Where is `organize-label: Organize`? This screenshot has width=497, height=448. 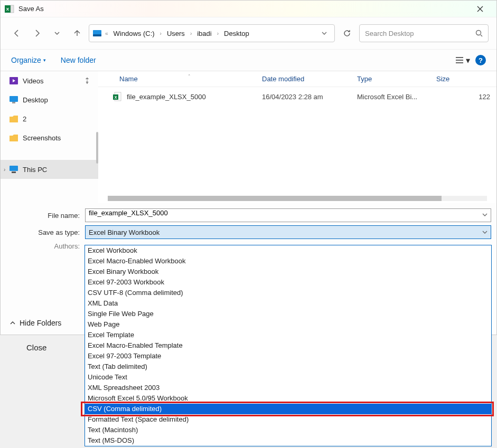 organize-label: Organize is located at coordinates (26, 60).